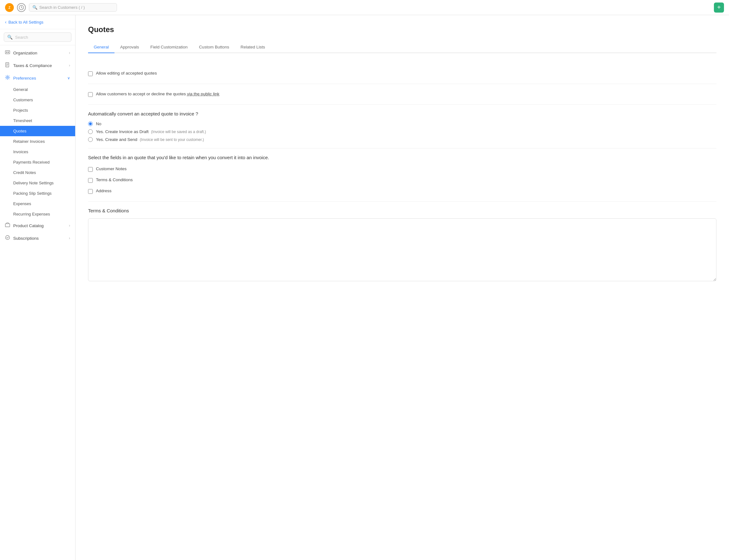  What do you see at coordinates (90, 124) in the screenshot?
I see `radio-no` at bounding box center [90, 124].